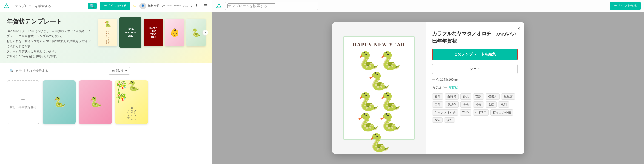 This screenshot has width=644, height=164. What do you see at coordinates (481, 113) in the screenshot?
I see `tag: 令和7年` at bounding box center [481, 113].